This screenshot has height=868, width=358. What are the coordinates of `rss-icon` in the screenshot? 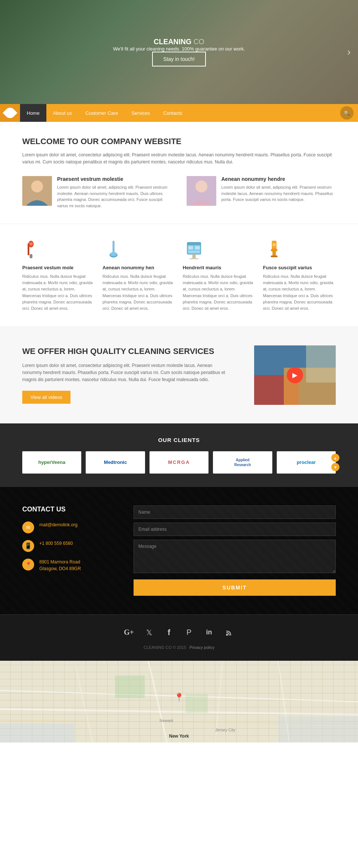 It's located at (229, 633).